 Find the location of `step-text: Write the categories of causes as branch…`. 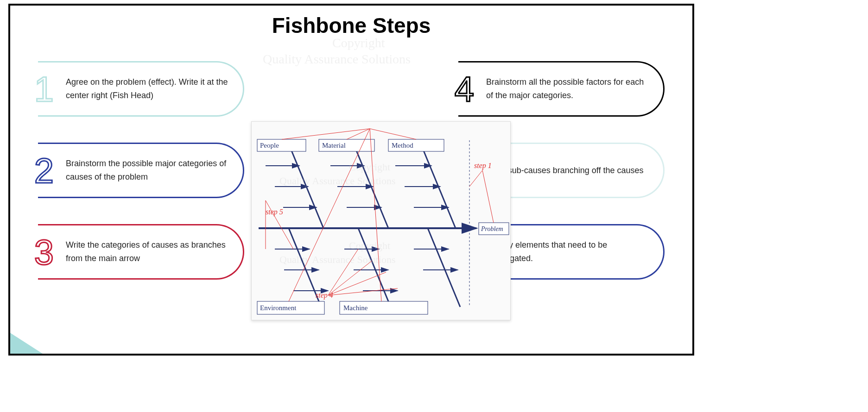

step-text: Write the categories of causes as branch… is located at coordinates (146, 252).